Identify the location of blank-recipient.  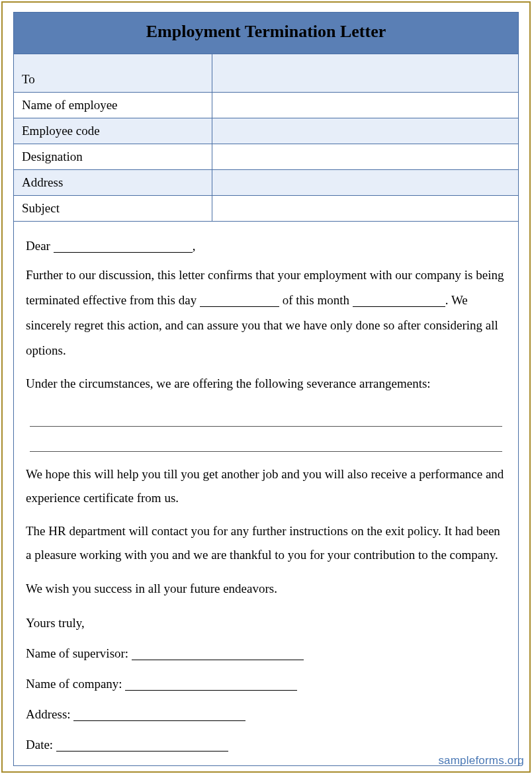
(123, 246).